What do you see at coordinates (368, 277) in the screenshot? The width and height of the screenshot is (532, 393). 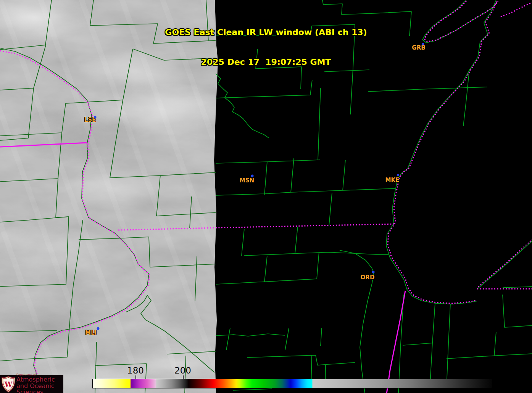 I see `city-label-ord: ORD` at bounding box center [368, 277].